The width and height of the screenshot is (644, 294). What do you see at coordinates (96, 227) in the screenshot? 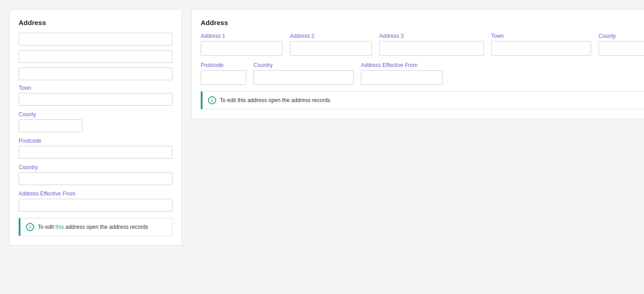
I see `left-info-banner: i To edit this address open the address …` at bounding box center [96, 227].